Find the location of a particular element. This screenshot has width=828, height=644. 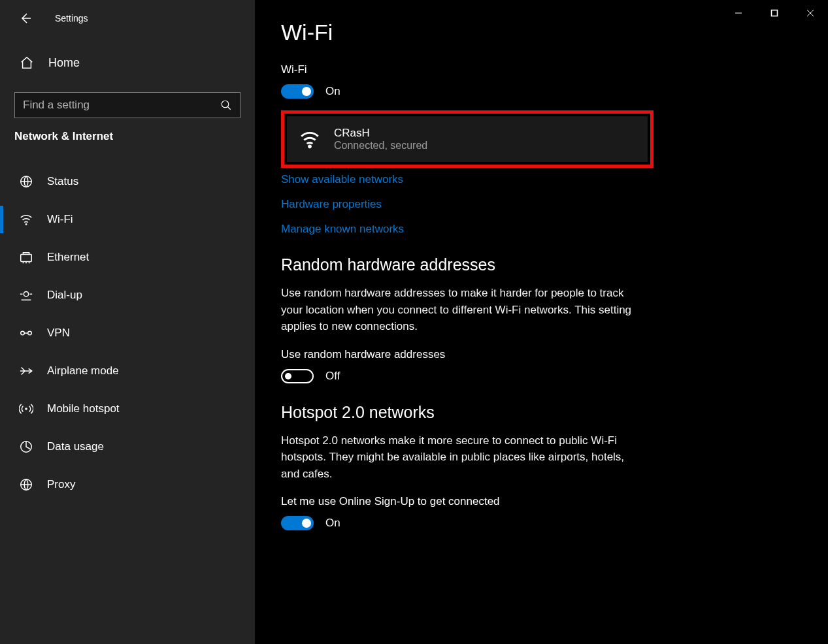

wifi-toggle-row: On is located at coordinates (541, 91).